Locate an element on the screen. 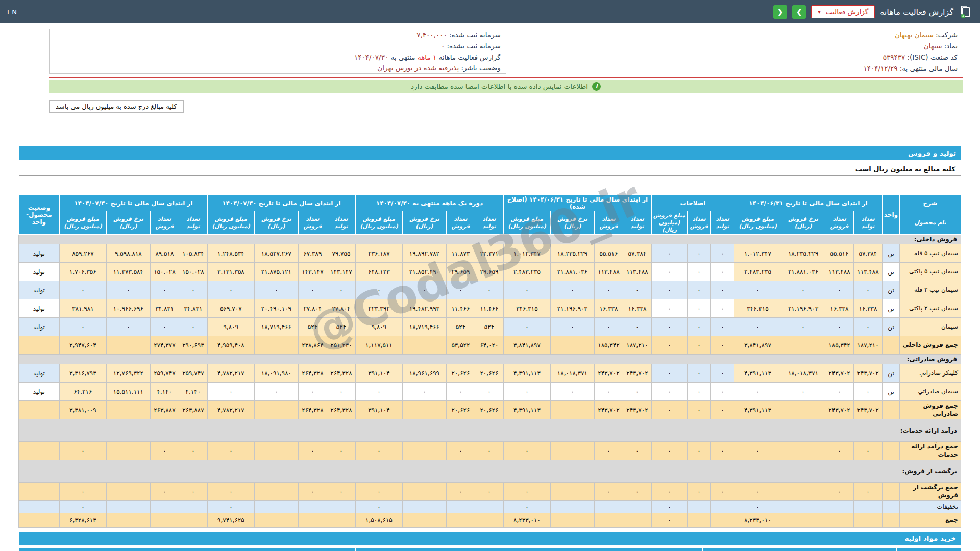 Image resolution: width=980 pixels, height=551 pixels. language-toggle-en: EN is located at coordinates (12, 12).